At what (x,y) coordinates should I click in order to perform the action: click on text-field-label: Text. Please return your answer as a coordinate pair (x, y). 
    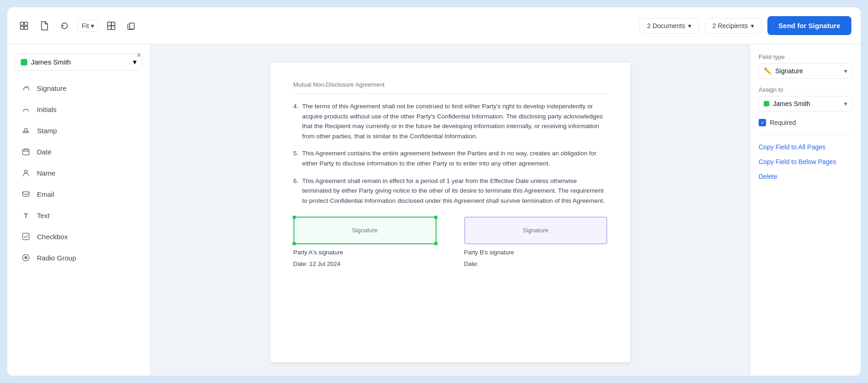
    Looking at the image, I should click on (43, 216).